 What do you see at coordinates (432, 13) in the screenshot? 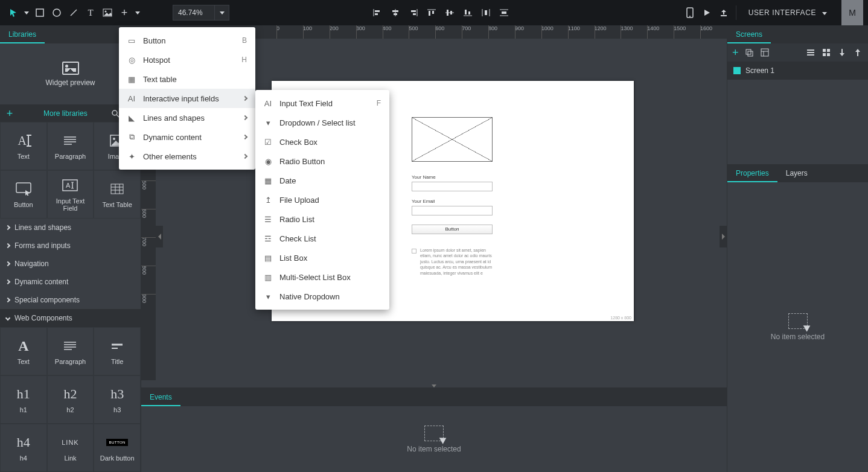
I see `align-top-icon` at bounding box center [432, 13].